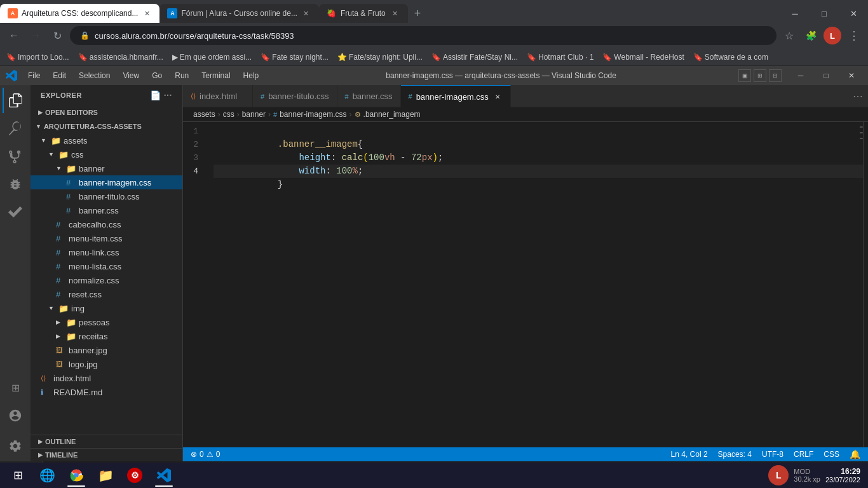 This screenshot has width=868, height=488. What do you see at coordinates (456, 97) in the screenshot?
I see `tab-banner-imagem: # banner-imagem.css ✕` at bounding box center [456, 97].